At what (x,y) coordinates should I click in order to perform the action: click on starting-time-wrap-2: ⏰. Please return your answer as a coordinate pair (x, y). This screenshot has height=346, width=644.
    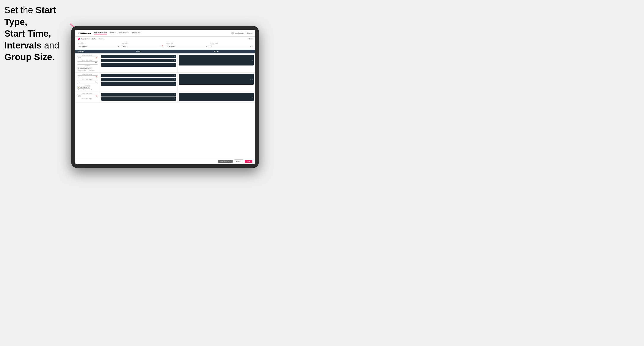
    Looking at the image, I should click on (88, 77).